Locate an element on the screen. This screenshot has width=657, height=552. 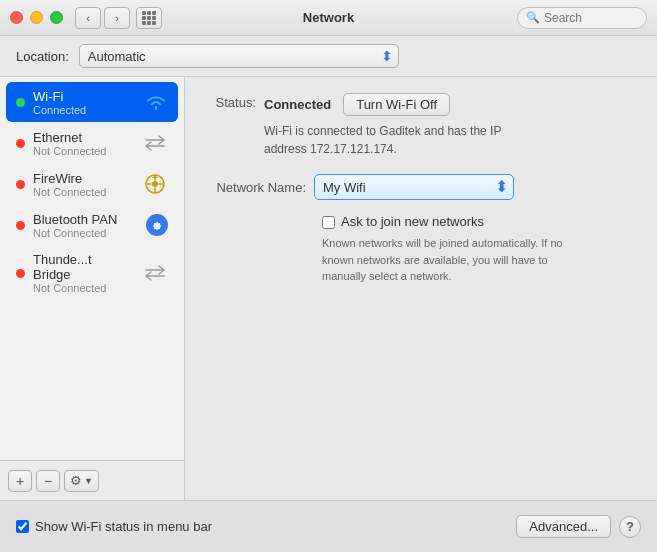
wifi-info: Wi-Fi Connected is located at coordinates (82, 102).